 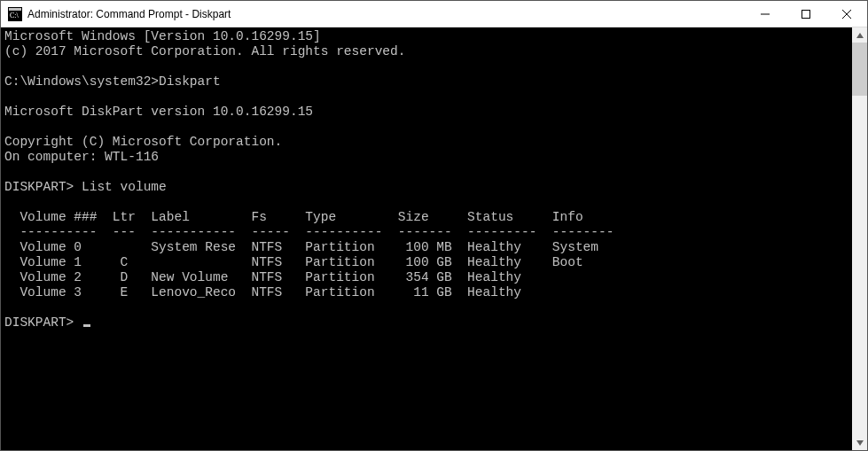 I want to click on cmd-icon: C:\, so click(x=15, y=14).